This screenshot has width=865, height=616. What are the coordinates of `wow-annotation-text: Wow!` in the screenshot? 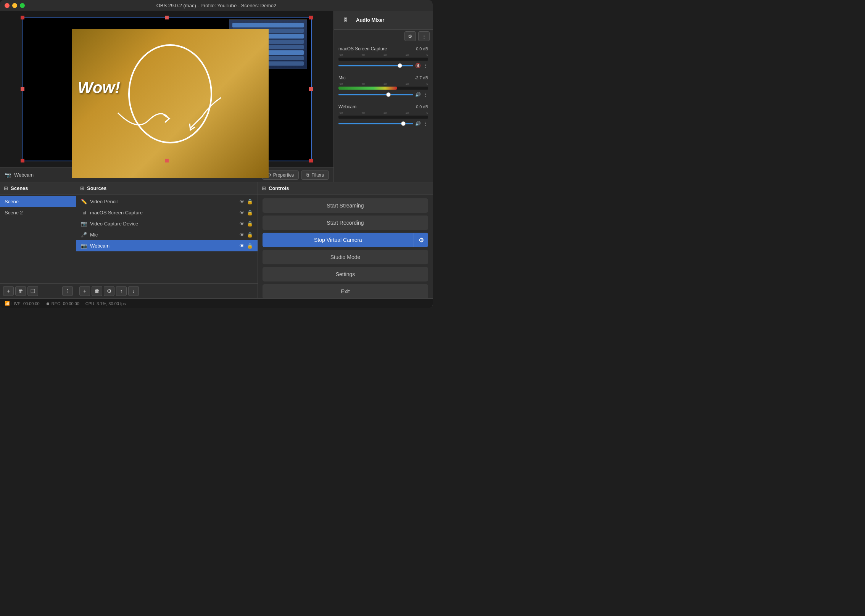 It's located at (99, 88).